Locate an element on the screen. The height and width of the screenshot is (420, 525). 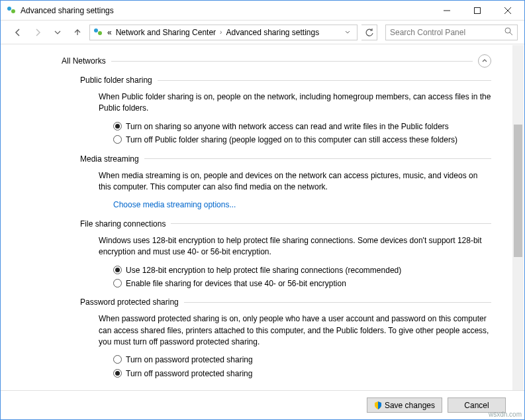
section-title: Password protected sharing is located at coordinates (130, 302).